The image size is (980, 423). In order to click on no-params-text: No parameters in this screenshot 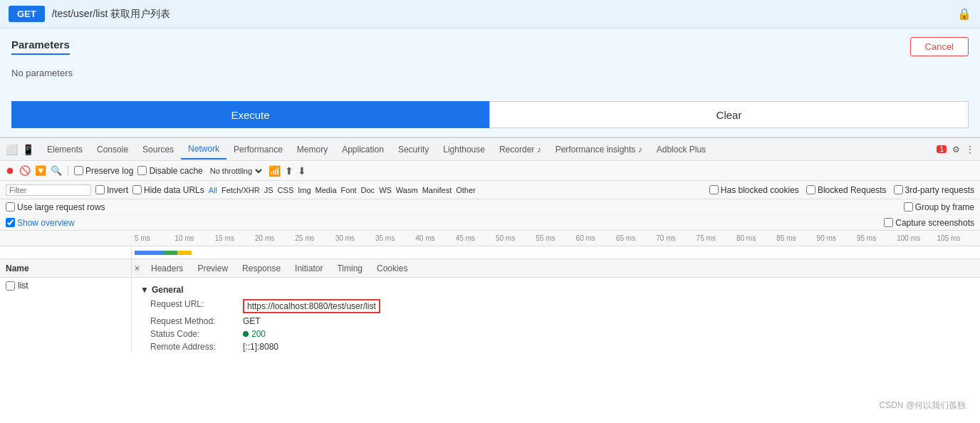, I will do `click(490, 73)`.